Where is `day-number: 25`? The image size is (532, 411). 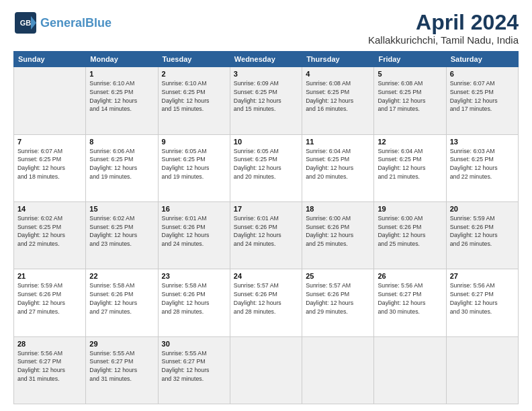
day-number: 25 is located at coordinates (338, 276).